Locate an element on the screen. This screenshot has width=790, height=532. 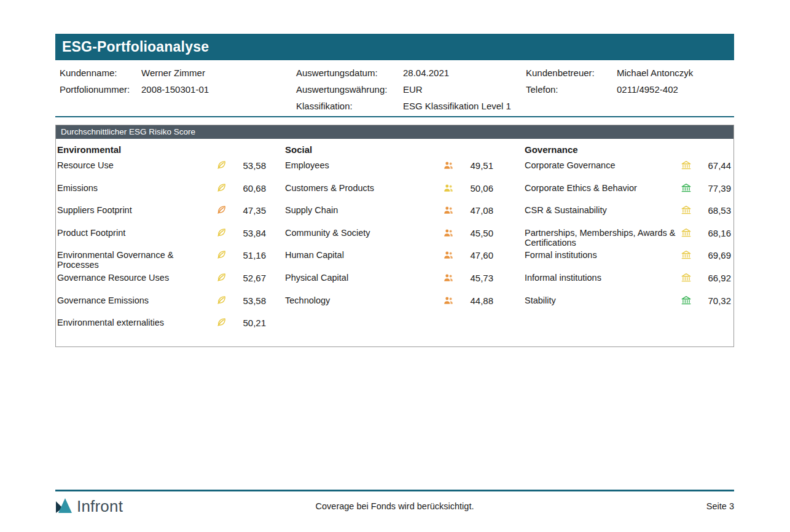
score-row-label: CSR & Sustainability is located at coordinates (600, 209).